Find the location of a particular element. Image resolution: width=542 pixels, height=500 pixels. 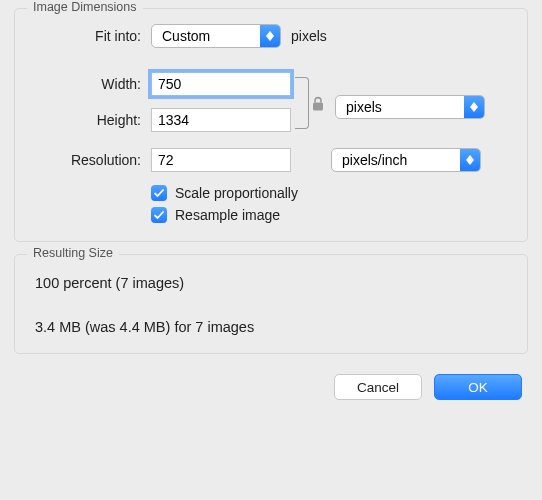

lock-icon is located at coordinates (318, 106).